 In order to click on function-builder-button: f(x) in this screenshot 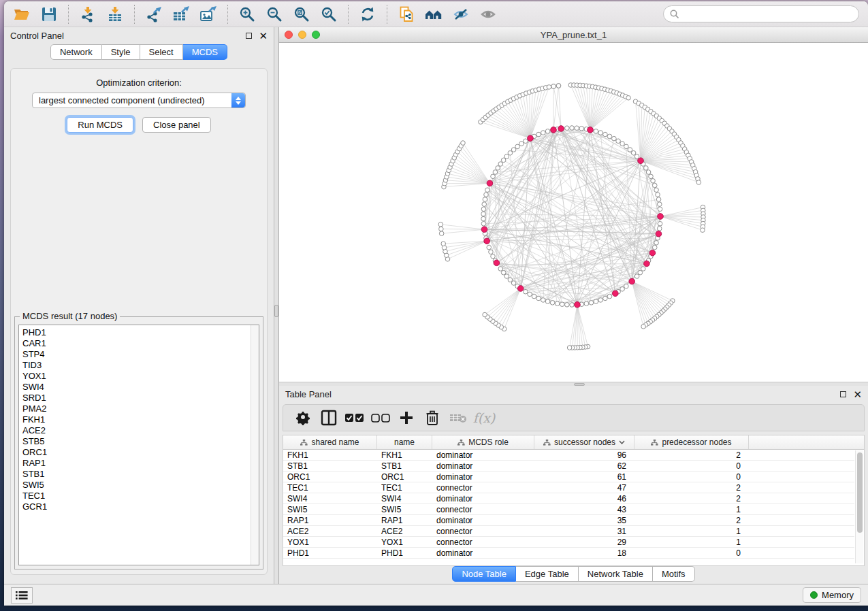, I will do `click(484, 418)`.